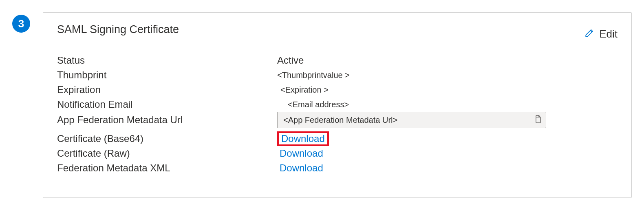  What do you see at coordinates (167, 168) in the screenshot?
I see `fed-xml-label: Federation Metadata XML` at bounding box center [167, 168].